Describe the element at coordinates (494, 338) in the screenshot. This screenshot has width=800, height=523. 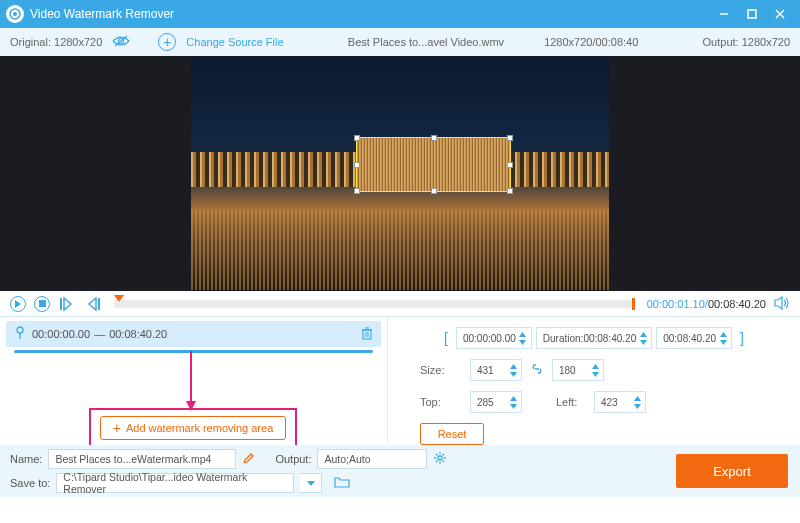
I see `range-start-input: 00:00:00.00` at that location.